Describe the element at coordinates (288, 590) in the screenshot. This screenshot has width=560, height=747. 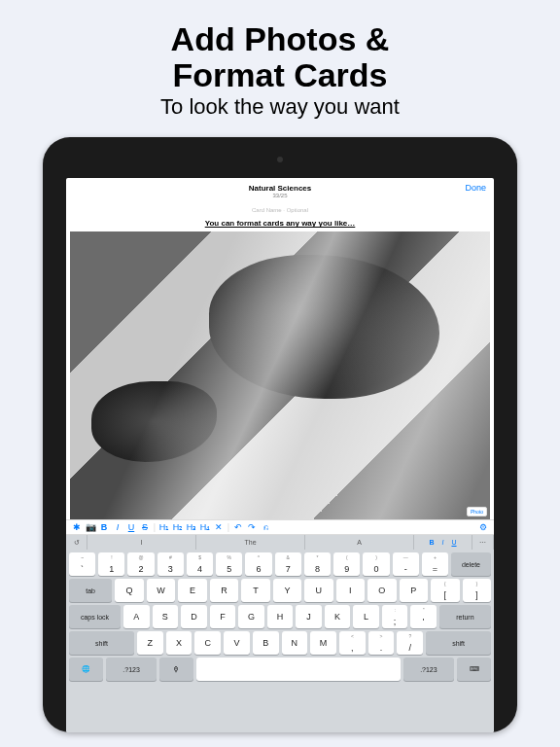
I see `key-Y: Y` at that location.